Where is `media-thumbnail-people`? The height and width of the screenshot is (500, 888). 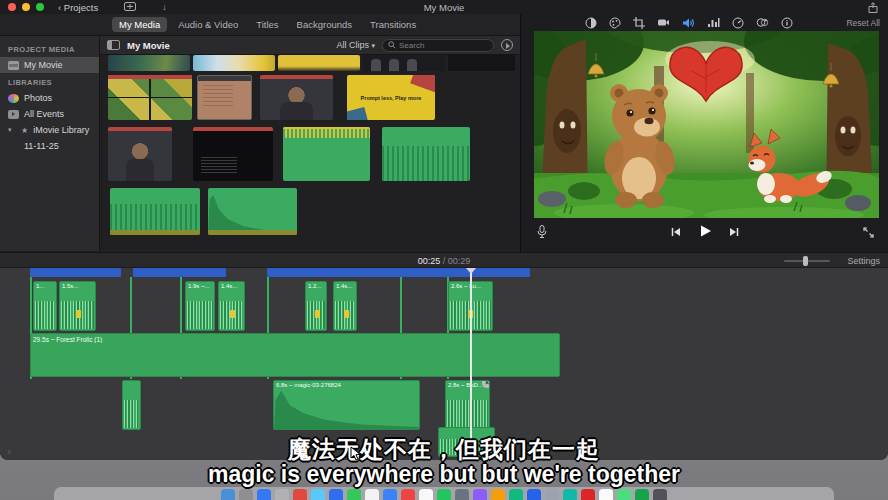
media-thumbnail-people is located at coordinates (404, 63).